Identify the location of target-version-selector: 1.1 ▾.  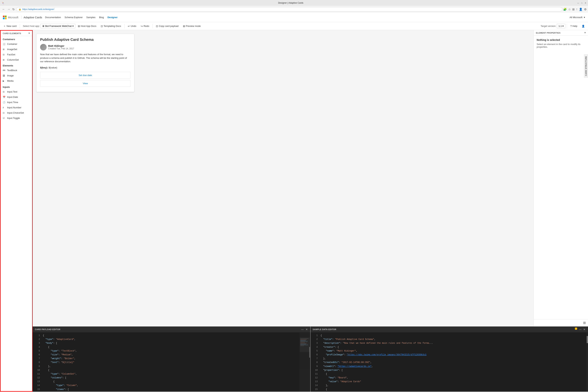
(561, 26).